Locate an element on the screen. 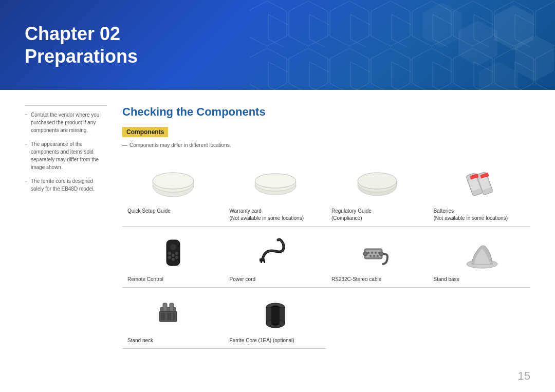  ferrite-icon is located at coordinates (275, 313).